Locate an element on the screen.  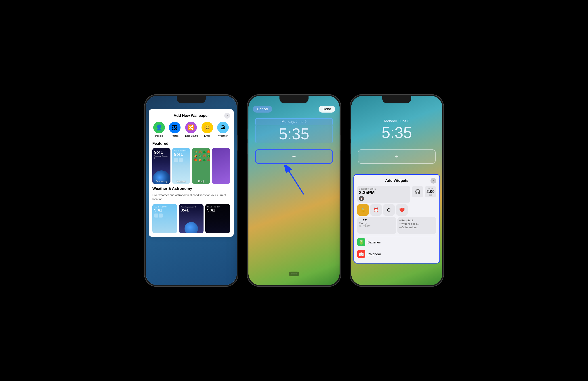
aw-weather-widget: ☁️ 77° Cloudy H:77° L:60° is located at coordinates (377, 225).